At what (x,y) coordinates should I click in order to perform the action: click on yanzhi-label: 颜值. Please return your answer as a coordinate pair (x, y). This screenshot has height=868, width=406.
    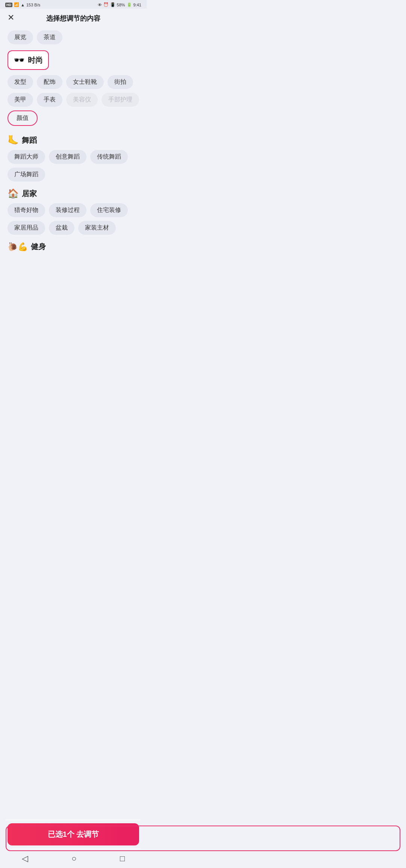
    Looking at the image, I should click on (23, 118).